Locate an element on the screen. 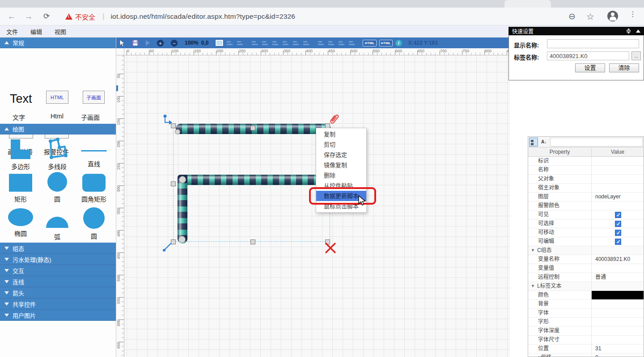  property-row: 颜色 is located at coordinates (586, 295).